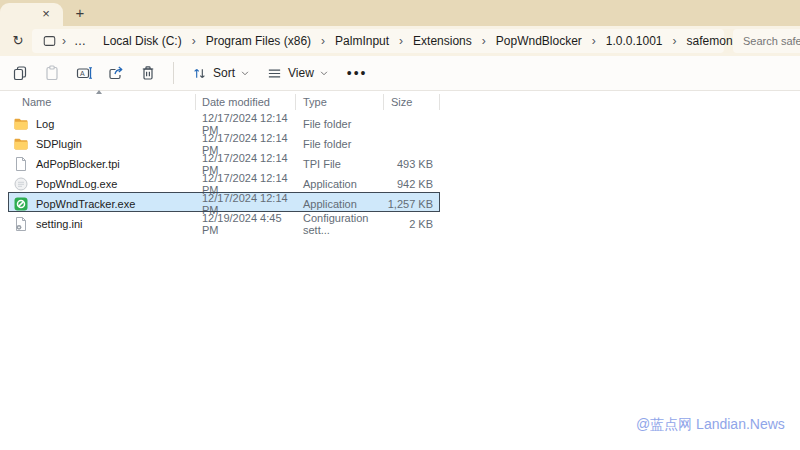 This screenshot has height=450, width=800. Describe the element at coordinates (21, 164) in the screenshot. I see `file-icon` at that location.